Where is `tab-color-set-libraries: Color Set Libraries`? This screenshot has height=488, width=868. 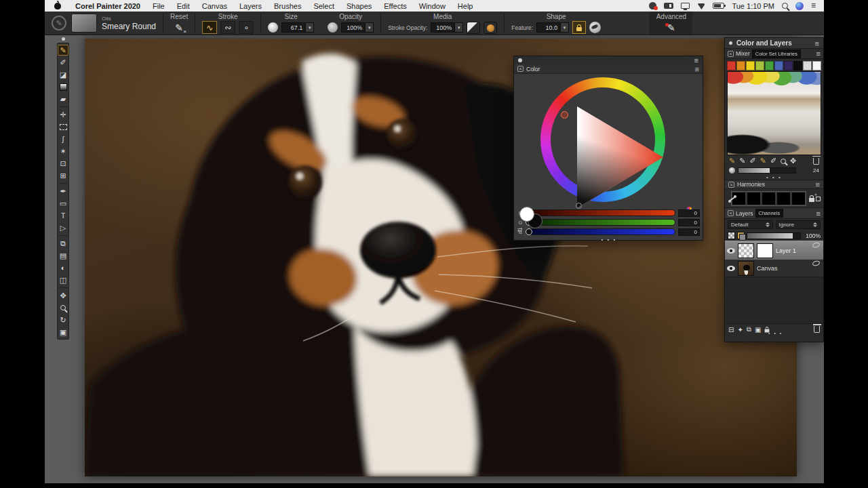 tab-color-set-libraries: Color Set Libraries is located at coordinates (776, 54).